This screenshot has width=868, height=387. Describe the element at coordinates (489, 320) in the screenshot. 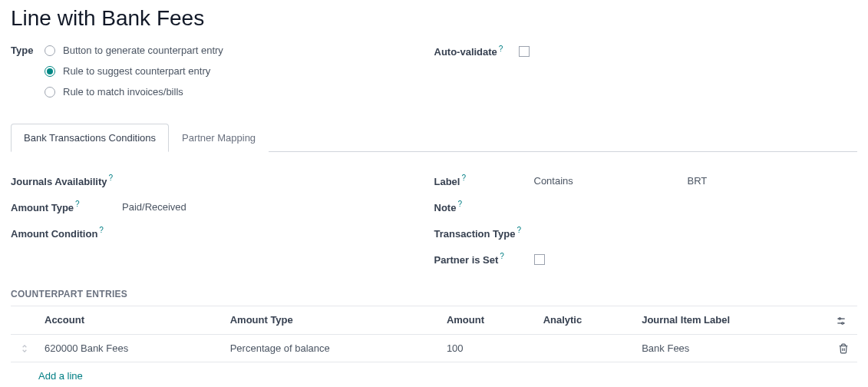

I see `col-amount: Amount` at that location.